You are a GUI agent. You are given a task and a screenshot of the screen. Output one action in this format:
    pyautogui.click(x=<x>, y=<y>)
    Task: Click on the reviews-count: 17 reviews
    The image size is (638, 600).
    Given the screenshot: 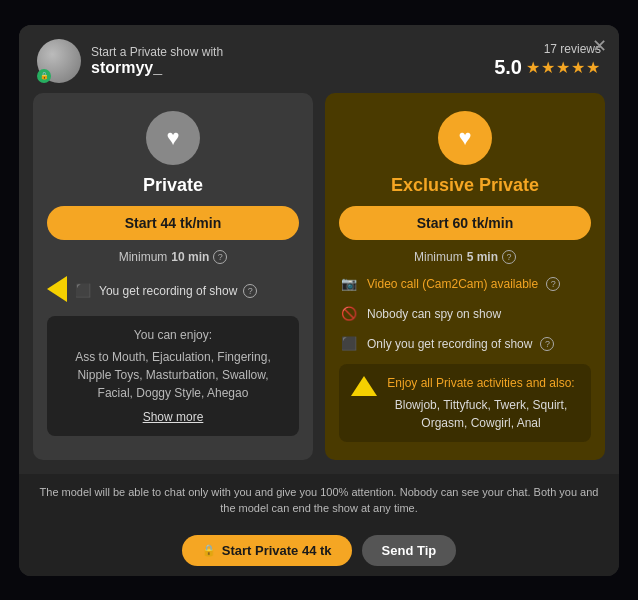 What is the action you would take?
    pyautogui.click(x=548, y=49)
    